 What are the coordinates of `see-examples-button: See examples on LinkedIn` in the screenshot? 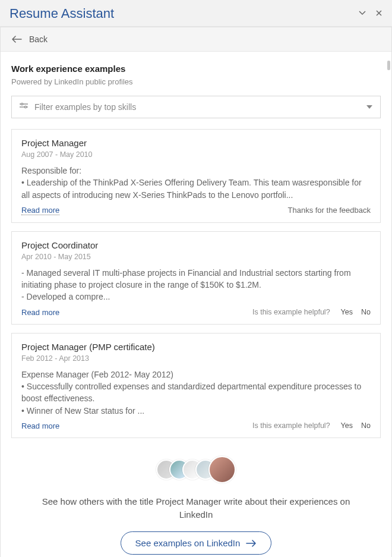 It's located at (196, 543).